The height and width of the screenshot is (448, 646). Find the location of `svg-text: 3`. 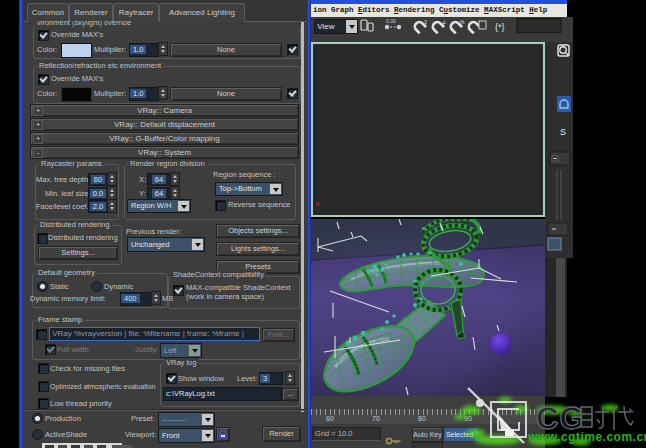

svg-text: 3 is located at coordinates (426, 22).